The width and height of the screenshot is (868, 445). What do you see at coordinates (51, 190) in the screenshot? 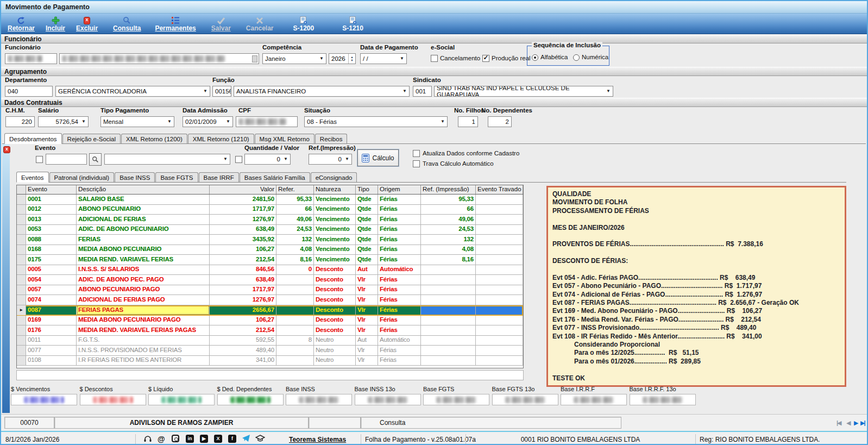
I see `column-header: Evento` at bounding box center [51, 190].